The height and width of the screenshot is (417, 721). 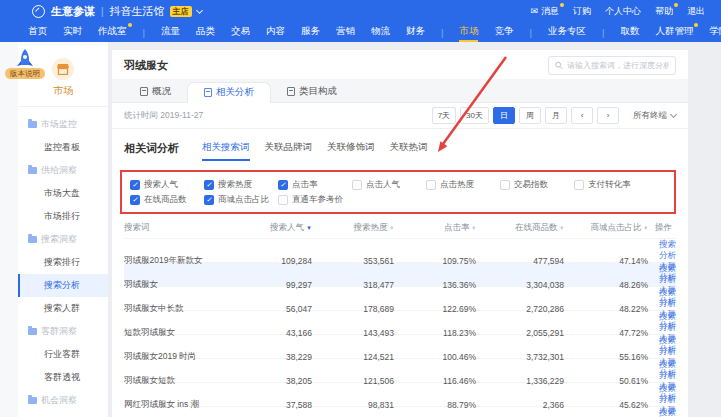 What do you see at coordinates (444, 116) in the screenshot?
I see `range-7d-button: 7天` at bounding box center [444, 116].